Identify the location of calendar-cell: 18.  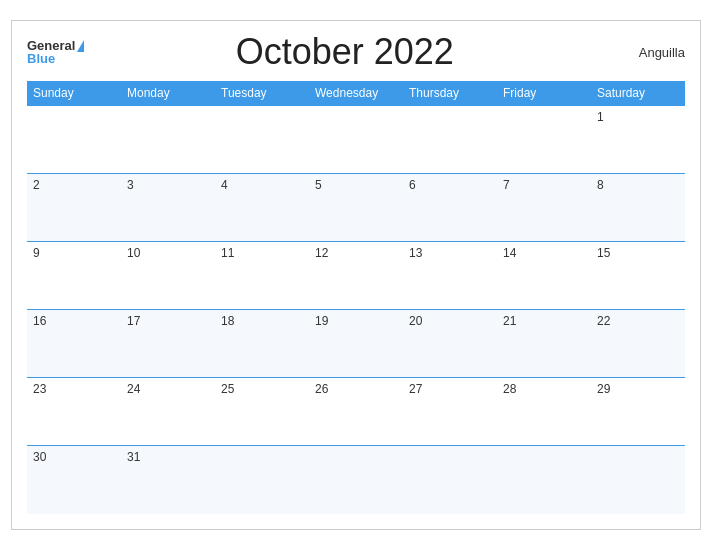
(262, 344).